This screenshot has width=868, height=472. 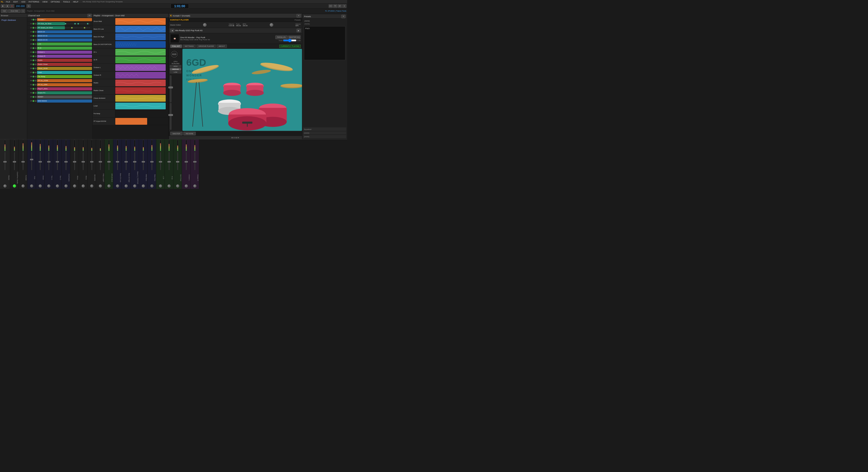 I want to click on clip-octave-r, so click(x=141, y=75).